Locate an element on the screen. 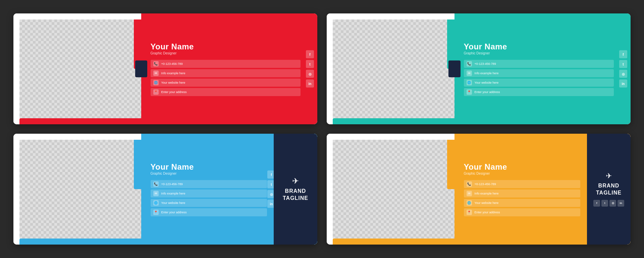 Image resolution: width=644 pixels, height=258 pixels. web-icon-orange: 🌐 is located at coordinates (469, 203).